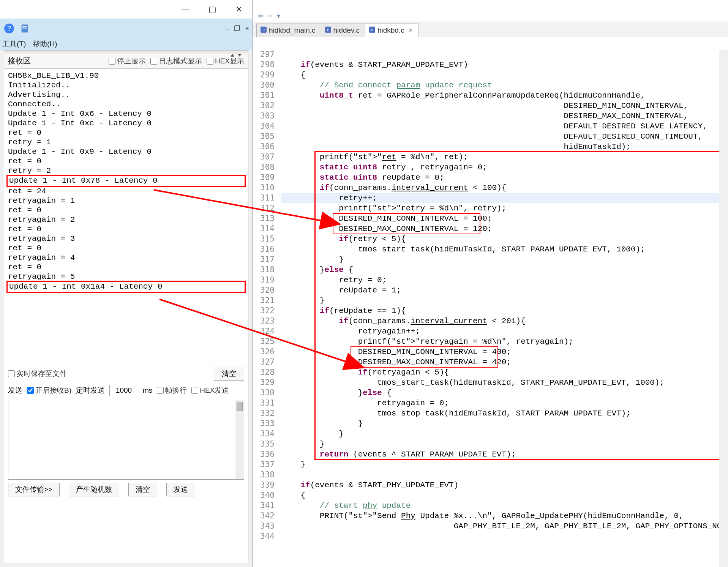 Image resolution: width=728 pixels, height=567 pixels. Describe the element at coordinates (264, 249) in the screenshot. I see `line-number: 316` at that location.